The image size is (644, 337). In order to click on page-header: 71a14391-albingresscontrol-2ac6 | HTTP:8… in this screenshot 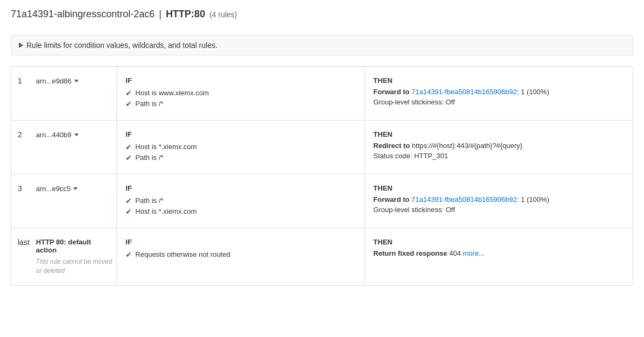, I will do `click(322, 17)`.